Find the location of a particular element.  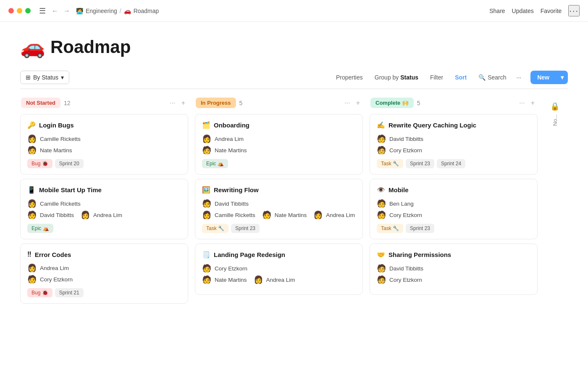

card-person-in-progress-1-1: 👩Camille Ricketts is located at coordinates (228, 215).